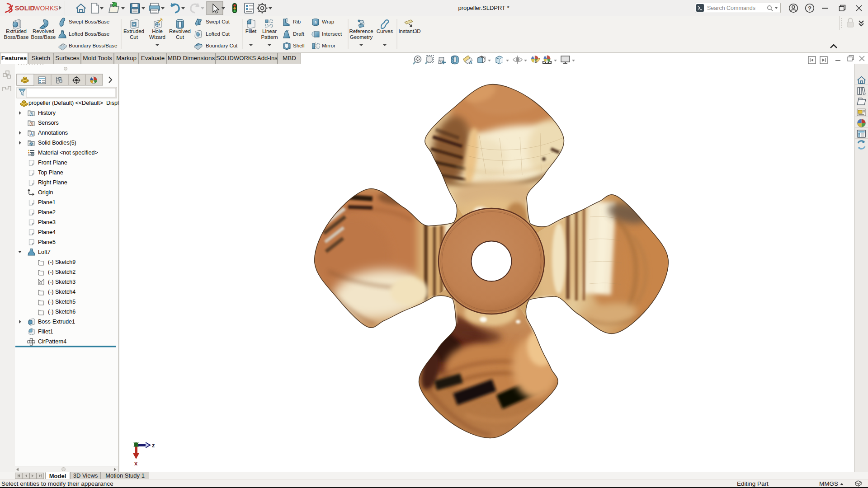 This screenshot has width=868, height=488. I want to click on svg-text: a, so click(316, 22).